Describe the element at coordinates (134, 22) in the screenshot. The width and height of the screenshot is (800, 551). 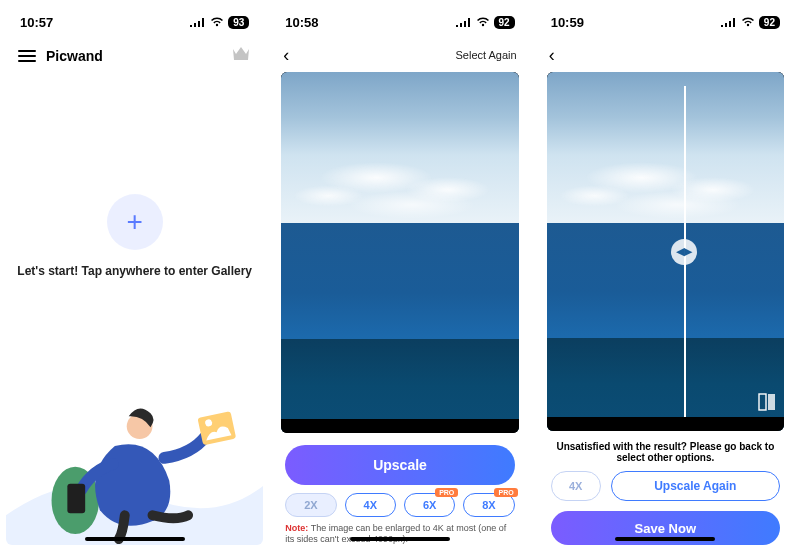
I see `status-bar: 10:57 93` at that location.